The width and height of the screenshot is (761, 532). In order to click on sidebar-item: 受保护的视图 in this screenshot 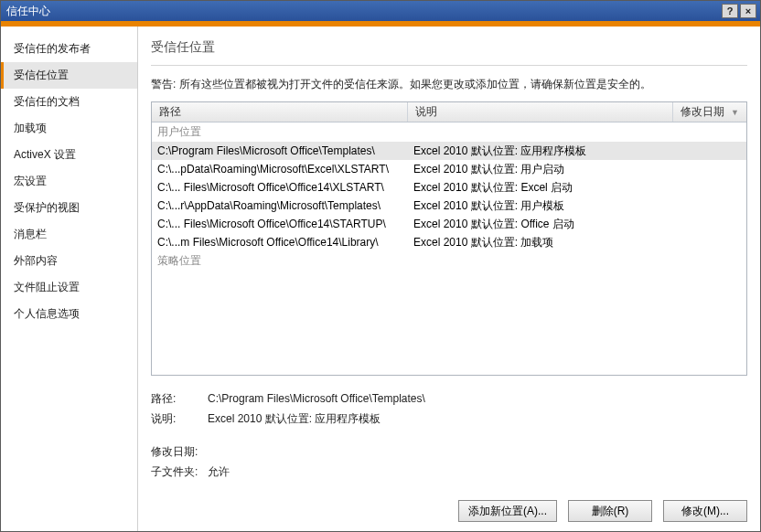, I will do `click(70, 208)`.